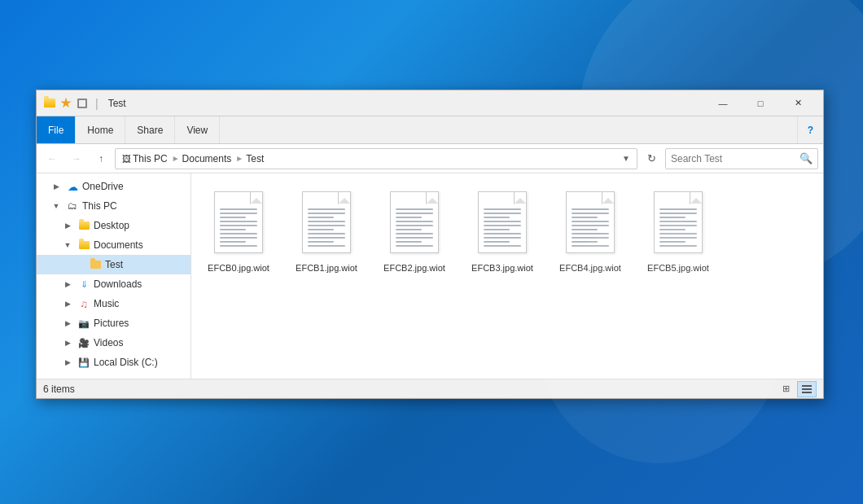  Describe the element at coordinates (723, 103) in the screenshot. I see `minimize-button: —` at that location.